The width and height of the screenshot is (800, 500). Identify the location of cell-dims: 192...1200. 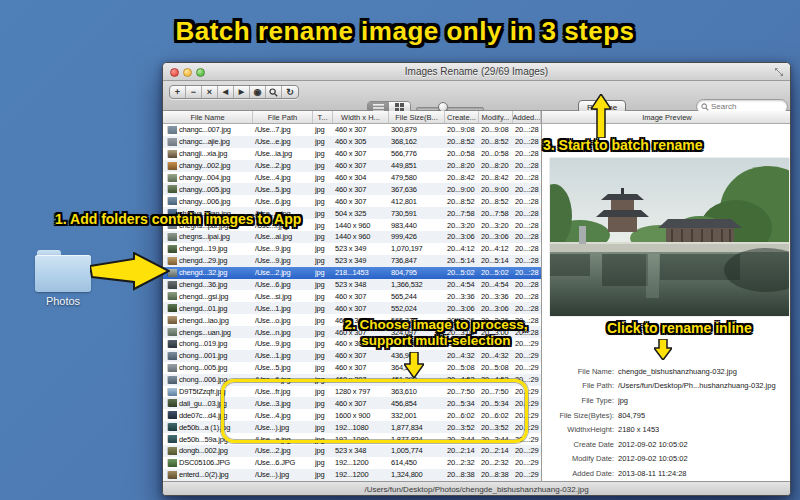
(361, 462).